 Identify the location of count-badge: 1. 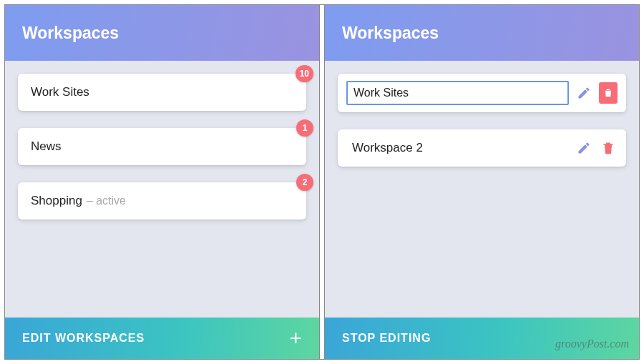
(305, 128).